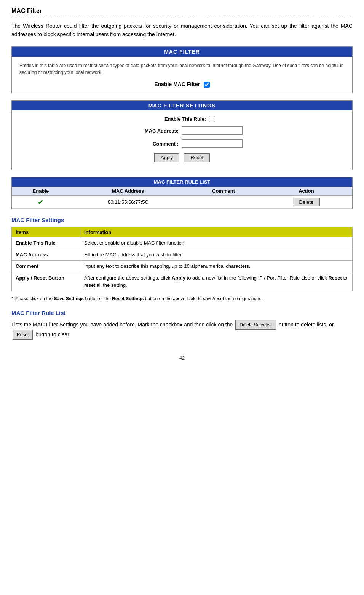 This screenshot has height=595, width=364. I want to click on reset-inline-button: Reset, so click(23, 335).